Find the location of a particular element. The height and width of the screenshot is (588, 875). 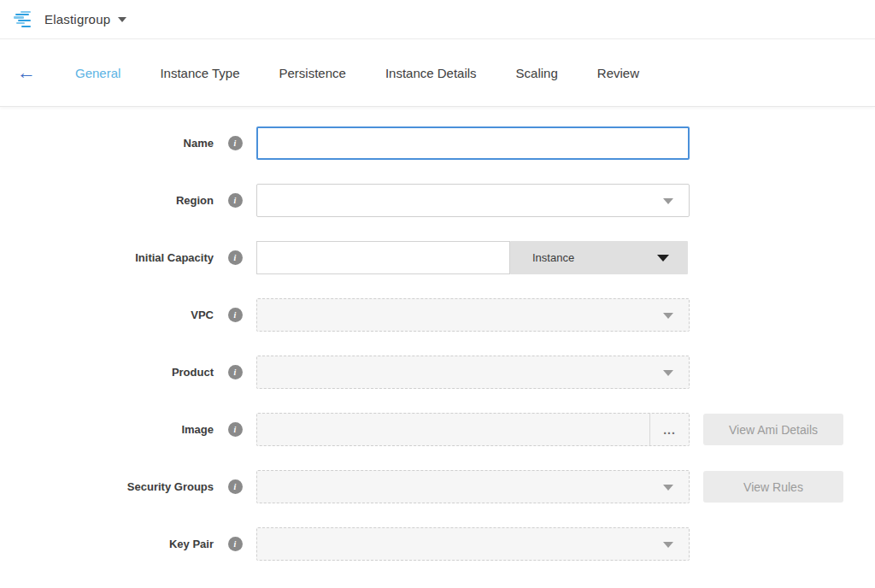

top-bar: Elastigroup is located at coordinates (438, 20).